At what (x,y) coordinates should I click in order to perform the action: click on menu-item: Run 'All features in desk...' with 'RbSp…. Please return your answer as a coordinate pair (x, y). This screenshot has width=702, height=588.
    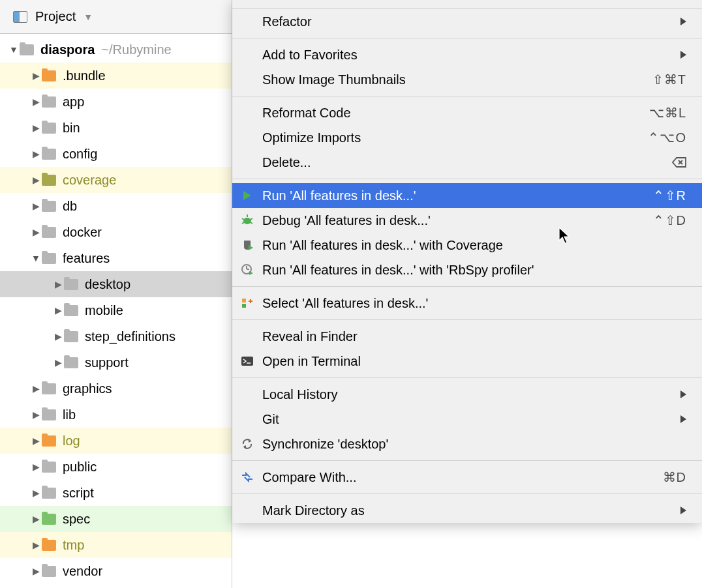
    Looking at the image, I should click on (467, 270).